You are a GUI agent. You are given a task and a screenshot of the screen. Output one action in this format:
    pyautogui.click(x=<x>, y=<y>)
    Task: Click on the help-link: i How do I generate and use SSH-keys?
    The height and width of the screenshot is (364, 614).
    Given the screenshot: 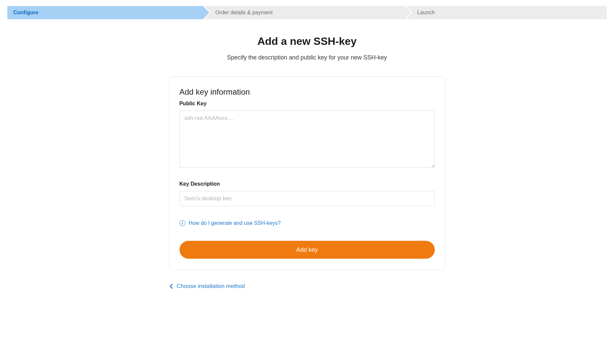 What is the action you would take?
    pyautogui.click(x=230, y=223)
    